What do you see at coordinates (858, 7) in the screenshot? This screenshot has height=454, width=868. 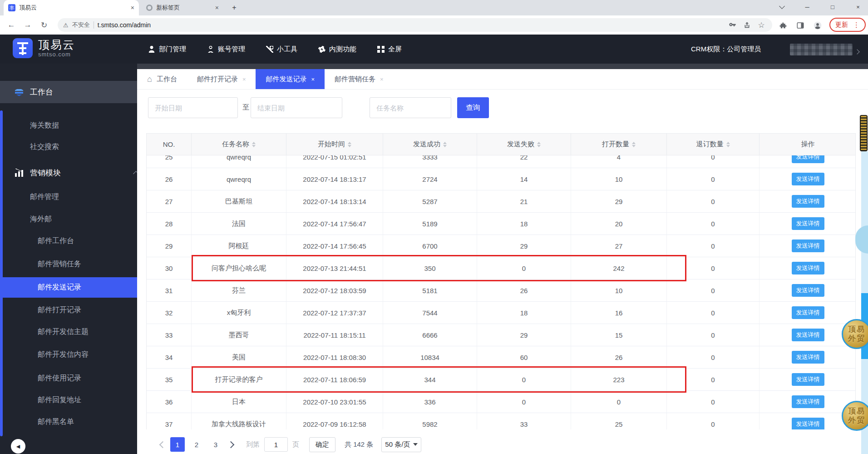 I see `window-close-button: ×` at bounding box center [858, 7].